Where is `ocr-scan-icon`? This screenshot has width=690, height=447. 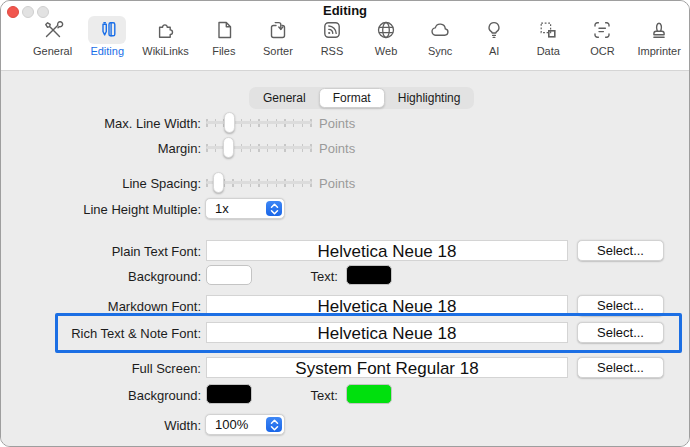
ocr-scan-icon is located at coordinates (602, 30).